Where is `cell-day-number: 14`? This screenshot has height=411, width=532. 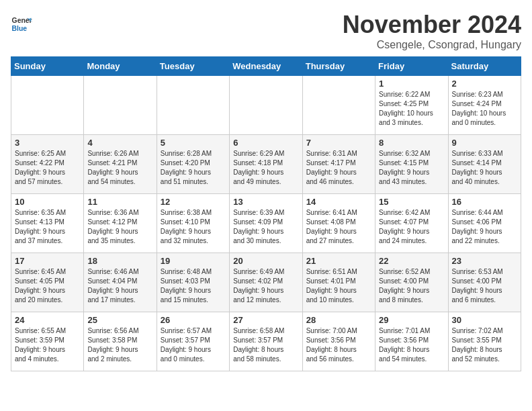
cell-day-number: 14 is located at coordinates (339, 201).